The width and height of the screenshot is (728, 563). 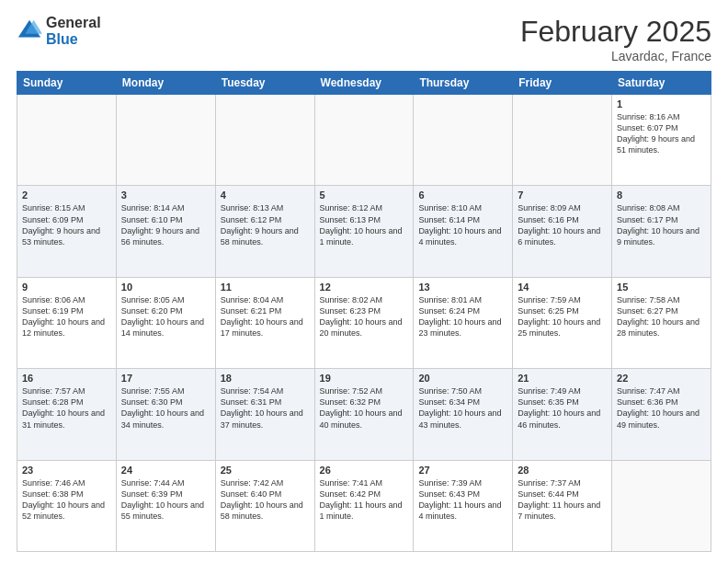 I want to click on calendar-day-cell: 16Sunrise: 7:57 AM Sunset: 6:28 PM Dayli…, so click(x=67, y=414).